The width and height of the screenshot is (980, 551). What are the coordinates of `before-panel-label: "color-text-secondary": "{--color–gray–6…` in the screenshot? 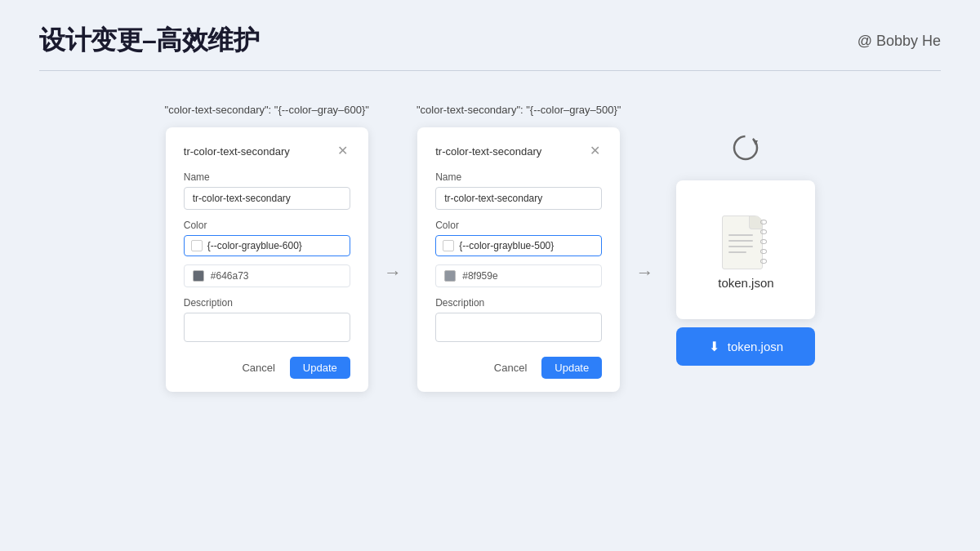 It's located at (267, 109).